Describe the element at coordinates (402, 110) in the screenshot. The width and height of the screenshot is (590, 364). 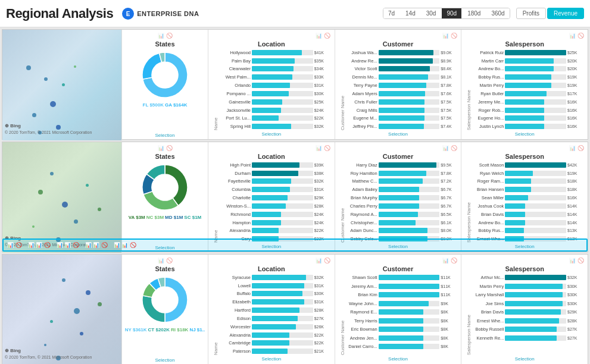
I see `bar-row: Craig Mills$7.5K` at that location.